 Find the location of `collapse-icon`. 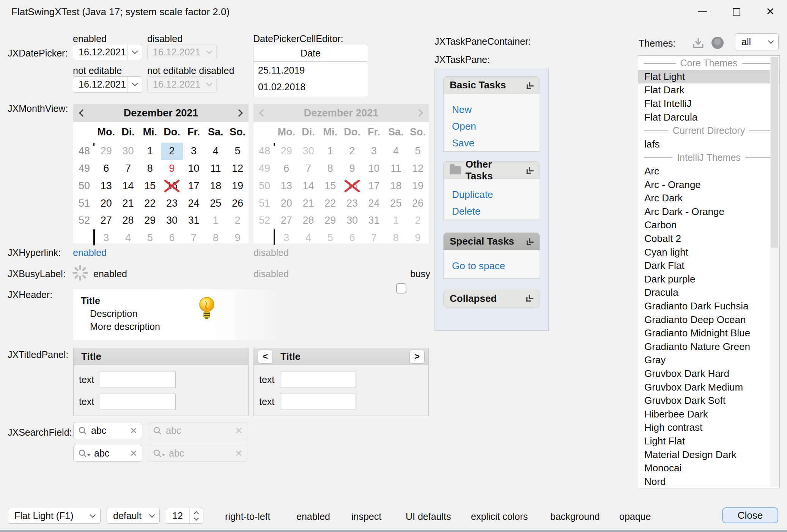

collapse-icon is located at coordinates (530, 170).